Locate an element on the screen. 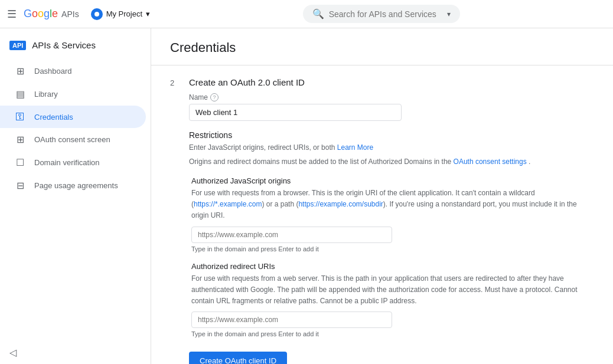 Image resolution: width=613 pixels, height=364 pixels. sidebar-item-page-usage: ⊟ Page usage agreements is located at coordinates (73, 185).